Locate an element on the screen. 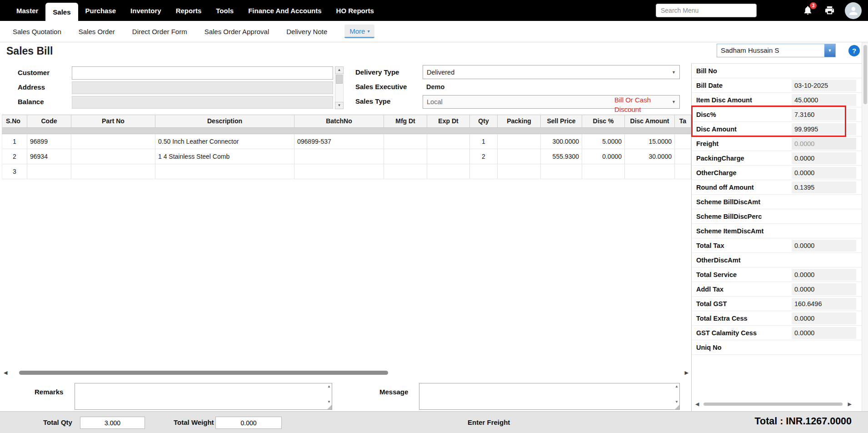  summary-value: 160.6496 is located at coordinates (824, 304).